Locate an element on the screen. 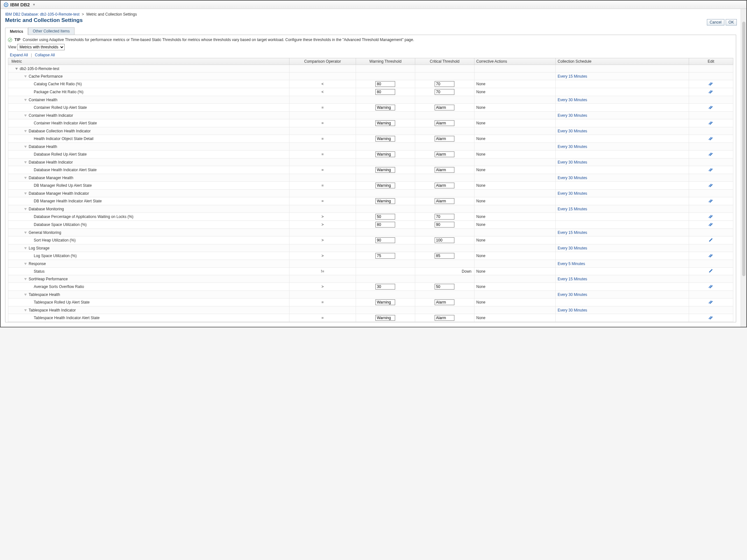 The width and height of the screenshot is (747, 560). expand-all-link: Expand All is located at coordinates (19, 55).